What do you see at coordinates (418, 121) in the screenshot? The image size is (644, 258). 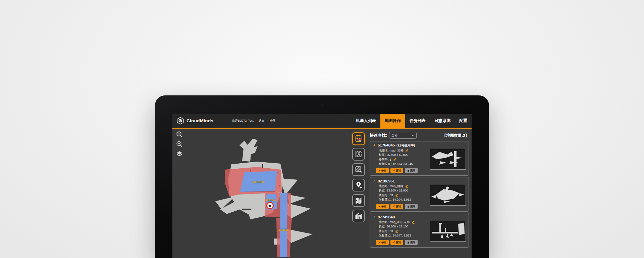 I see `nav-item-task-list: 任务列表` at bounding box center [418, 121].